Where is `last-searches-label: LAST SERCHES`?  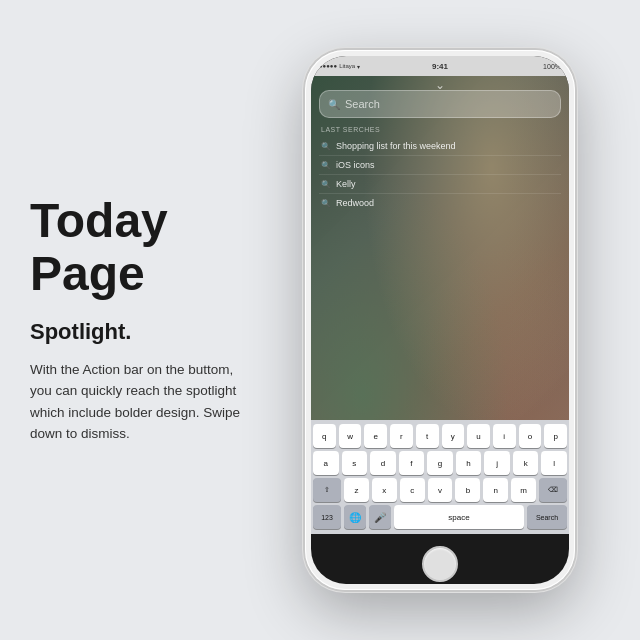 last-searches-label: LAST SERCHES is located at coordinates (440, 130).